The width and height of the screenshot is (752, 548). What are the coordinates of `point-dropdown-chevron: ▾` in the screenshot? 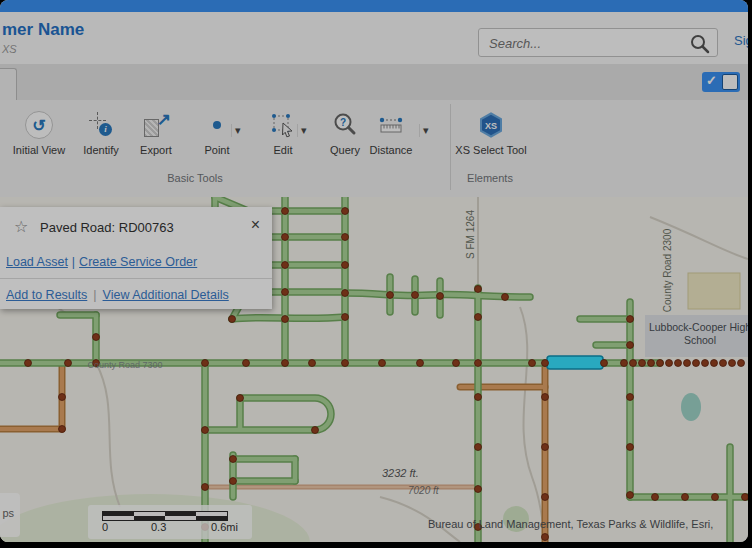 It's located at (238, 130).